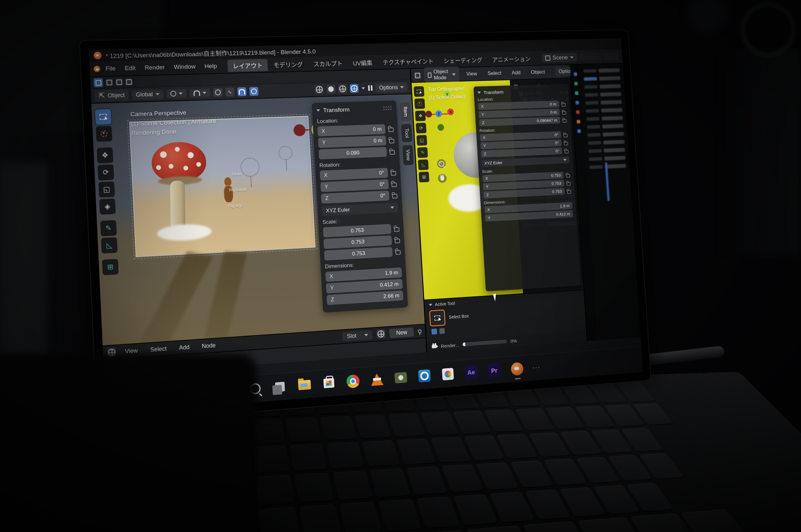 This screenshot has height=532, width=801. I want to click on scene-selector: Scene, so click(560, 58).